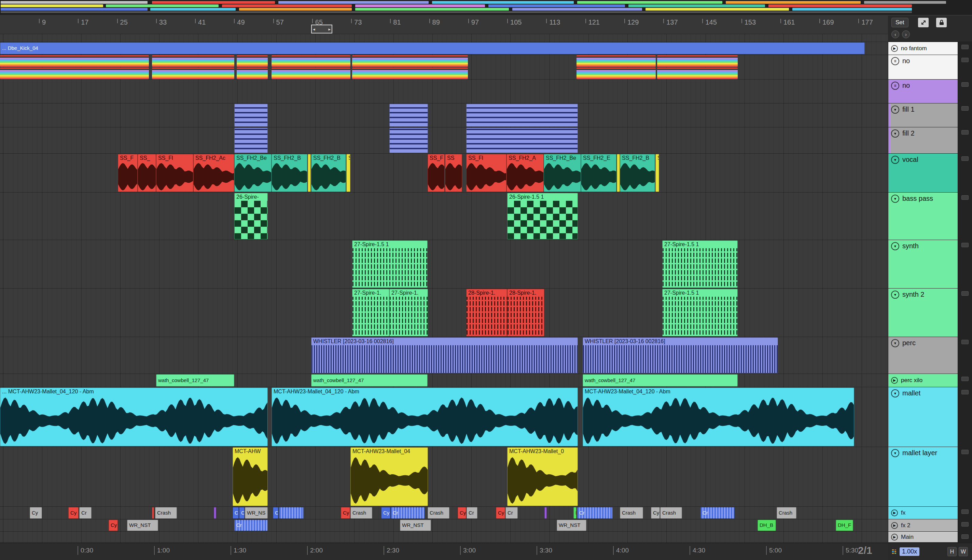 The image size is (972, 560). Describe the element at coordinates (923, 355) in the screenshot. I see `track-header-perc-9: ▾perc` at that location.